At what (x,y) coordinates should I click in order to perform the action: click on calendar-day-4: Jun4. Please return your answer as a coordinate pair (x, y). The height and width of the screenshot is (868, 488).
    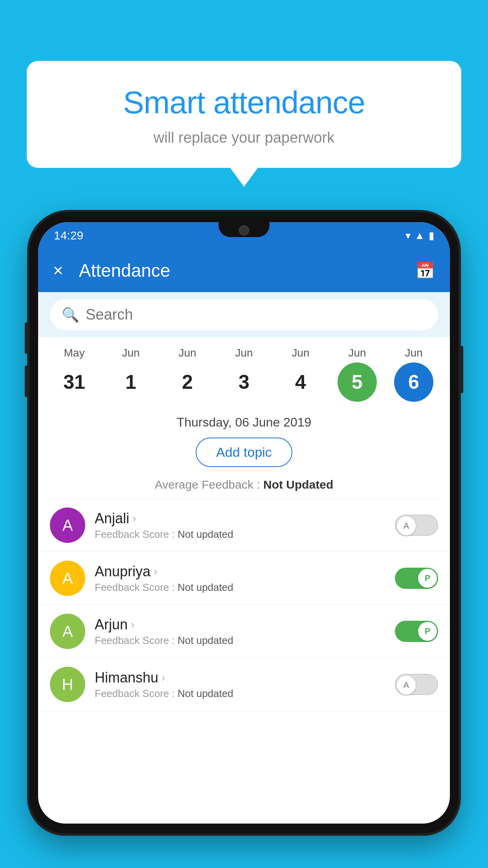
    Looking at the image, I should click on (301, 374).